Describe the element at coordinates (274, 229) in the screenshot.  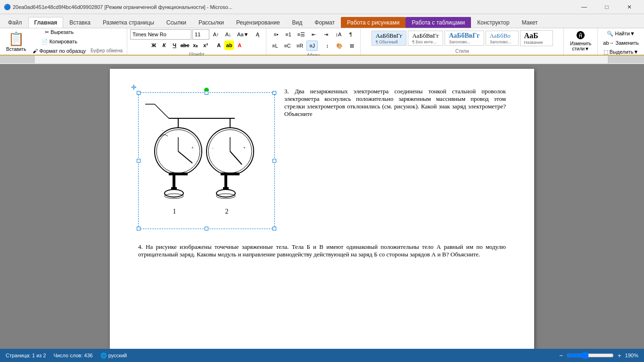
I see `handle-br` at that location.